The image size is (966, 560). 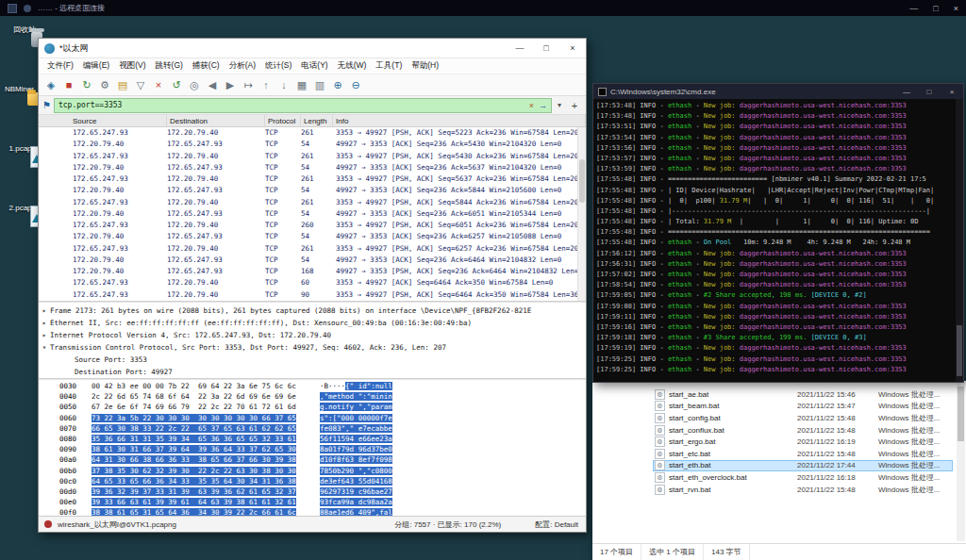 I want to click on menu-item: 编辑(E), so click(x=96, y=66).